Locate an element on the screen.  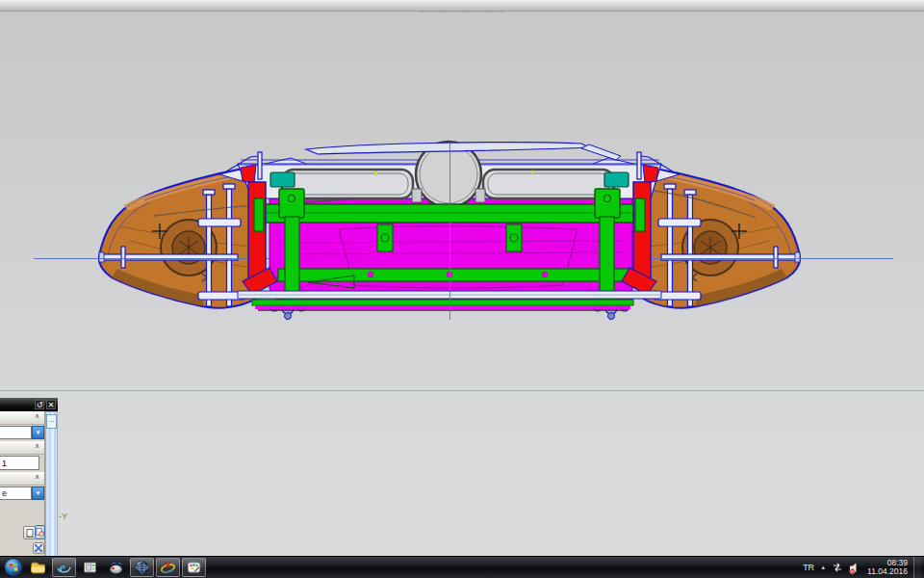
language-indicator: TR is located at coordinates (808, 567).